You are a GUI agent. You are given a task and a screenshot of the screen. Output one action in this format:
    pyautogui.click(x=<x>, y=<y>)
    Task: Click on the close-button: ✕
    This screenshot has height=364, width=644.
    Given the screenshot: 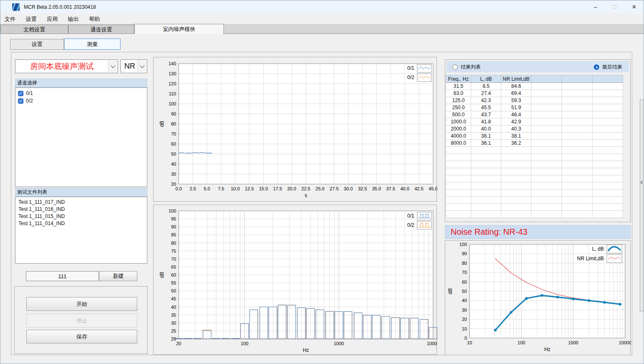 What is the action you would take?
    pyautogui.click(x=634, y=7)
    